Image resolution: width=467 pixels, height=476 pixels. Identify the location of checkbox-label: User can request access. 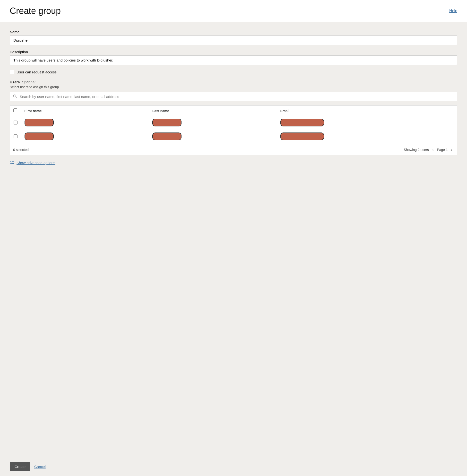
(37, 72).